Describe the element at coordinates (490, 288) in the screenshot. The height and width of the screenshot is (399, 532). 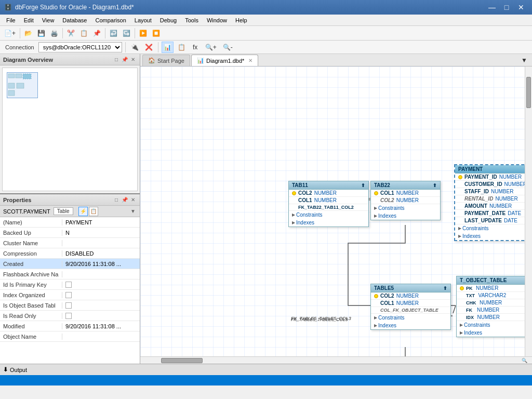
I see `t-object-col-pk: PK NUMBER` at that location.